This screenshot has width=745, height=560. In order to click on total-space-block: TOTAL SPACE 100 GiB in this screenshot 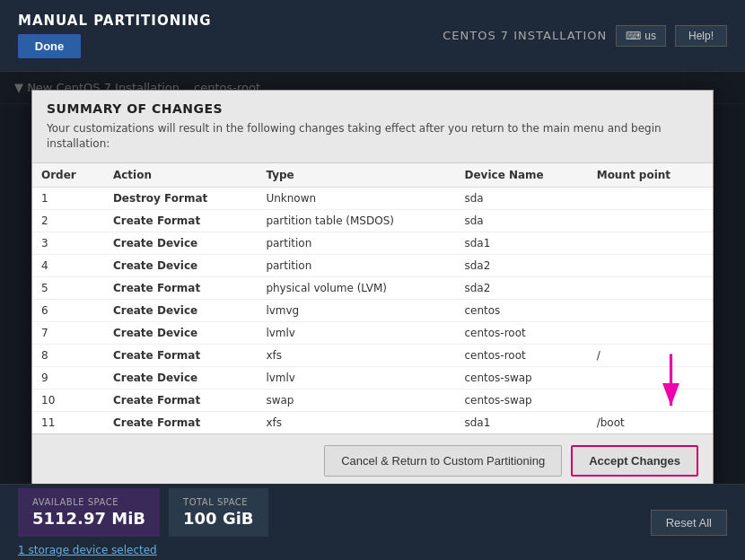, I will do `click(219, 512)`.